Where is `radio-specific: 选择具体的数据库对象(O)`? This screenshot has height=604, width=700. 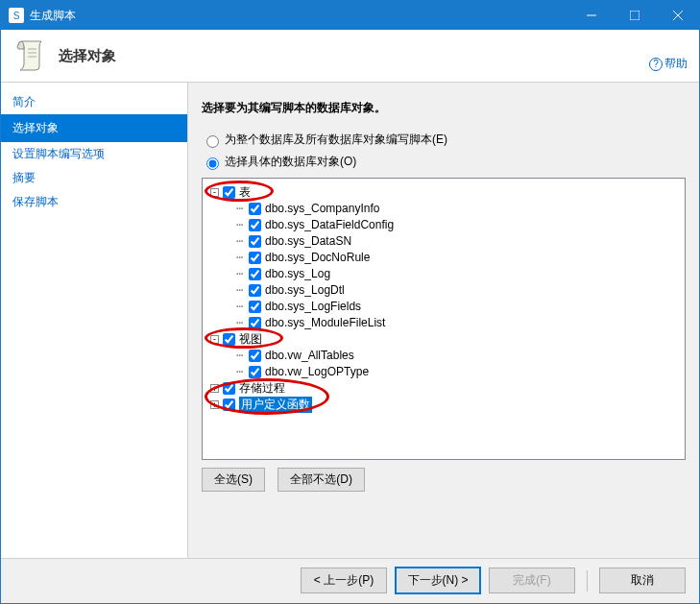
radio-specific: 选择具体的数据库对象(O) is located at coordinates (444, 161).